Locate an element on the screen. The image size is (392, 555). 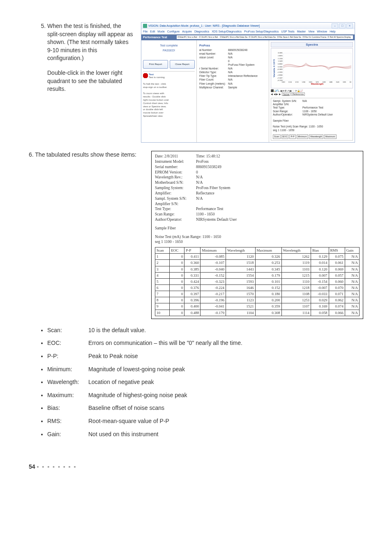
x-axis-label: Wavelength is located at coordinates (317, 84).